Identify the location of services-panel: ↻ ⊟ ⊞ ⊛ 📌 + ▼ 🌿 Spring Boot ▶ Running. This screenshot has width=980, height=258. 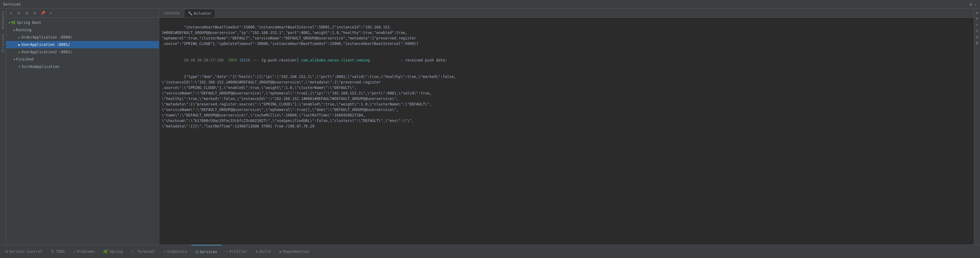
(83, 127).